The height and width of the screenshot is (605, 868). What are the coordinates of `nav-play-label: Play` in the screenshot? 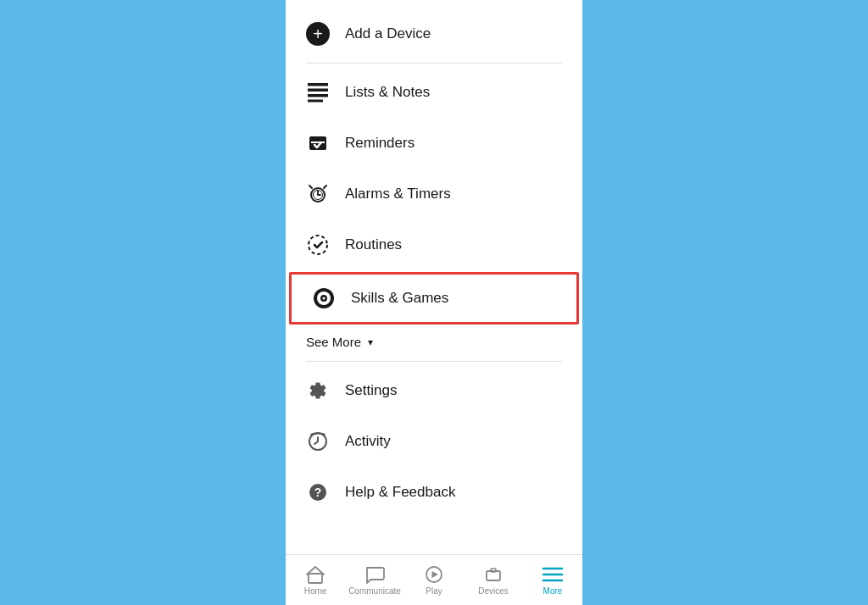 It's located at (434, 591).